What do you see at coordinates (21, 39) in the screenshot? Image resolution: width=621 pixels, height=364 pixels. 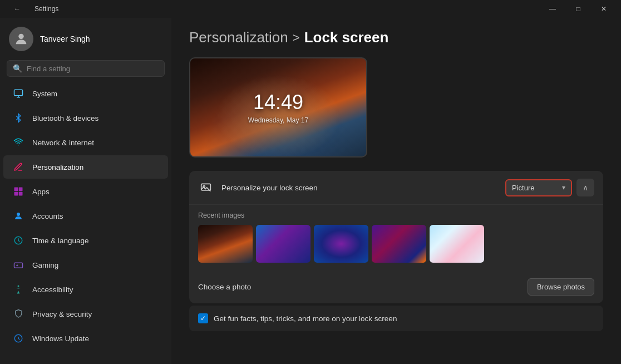 I see `avatar` at bounding box center [21, 39].